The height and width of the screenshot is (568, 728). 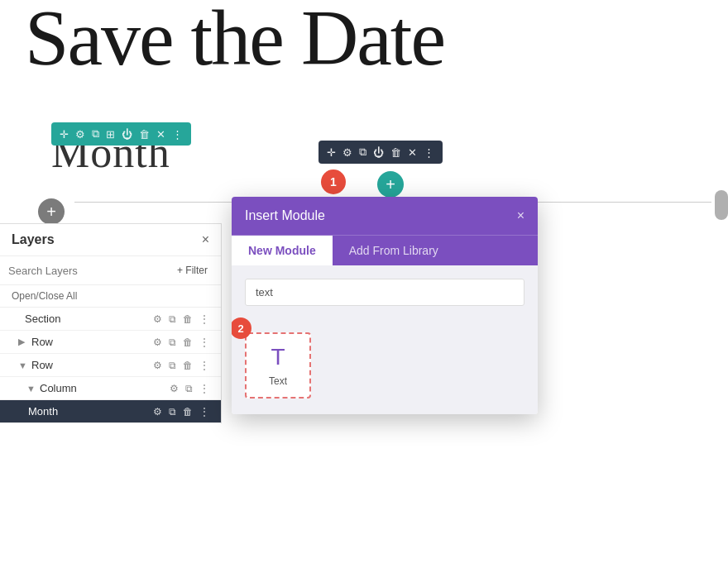 I want to click on column-duplicate-icon: ⧉, so click(x=189, y=389).